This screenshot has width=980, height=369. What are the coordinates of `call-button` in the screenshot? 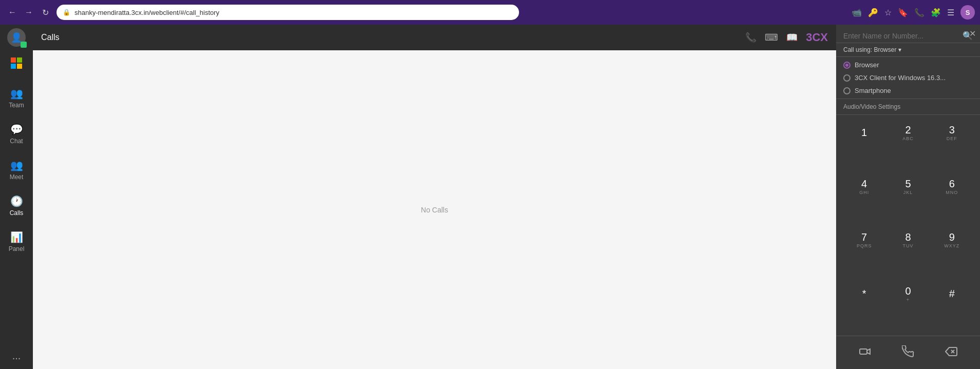 It's located at (908, 352).